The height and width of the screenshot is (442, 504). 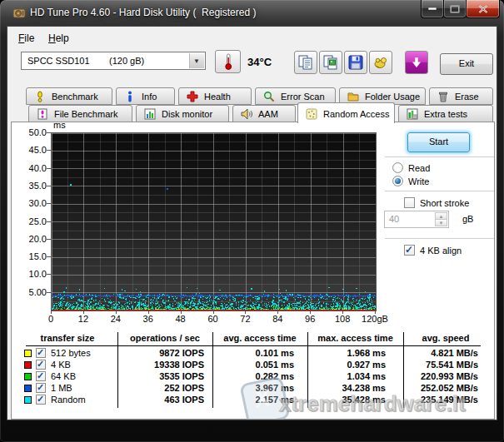 What do you see at coordinates (306, 62) in the screenshot?
I see `copy-text-button` at bounding box center [306, 62].